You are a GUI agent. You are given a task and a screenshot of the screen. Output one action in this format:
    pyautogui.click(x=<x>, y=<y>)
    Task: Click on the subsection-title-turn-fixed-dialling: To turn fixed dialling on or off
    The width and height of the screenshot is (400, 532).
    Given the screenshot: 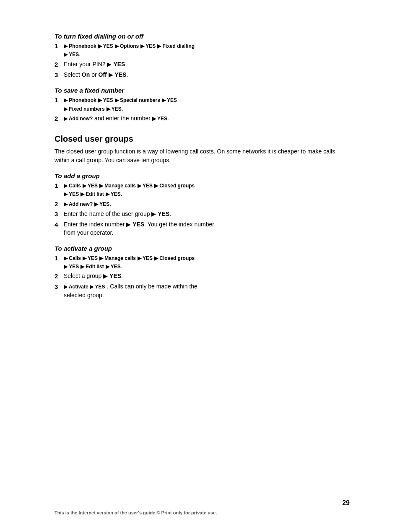 What is the action you would take?
    pyautogui.click(x=201, y=36)
    